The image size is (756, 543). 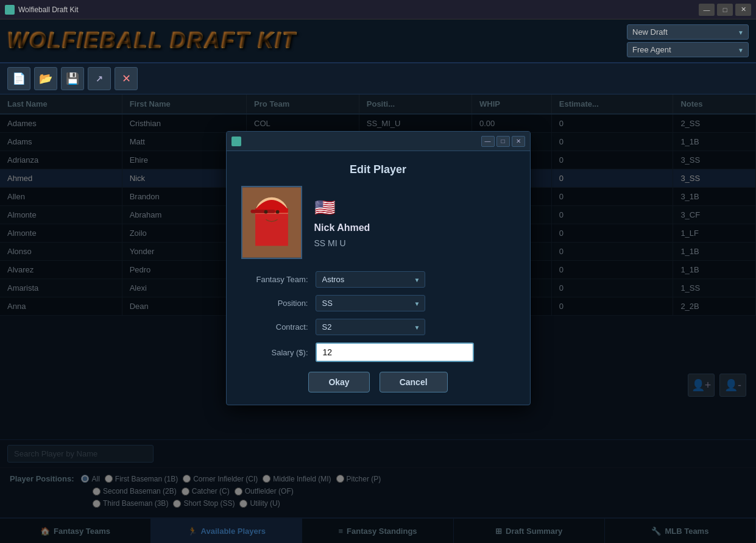 What do you see at coordinates (378, 79) in the screenshot?
I see `toolbar: 📄 📂 💾 ↗ ✕` at bounding box center [378, 79].